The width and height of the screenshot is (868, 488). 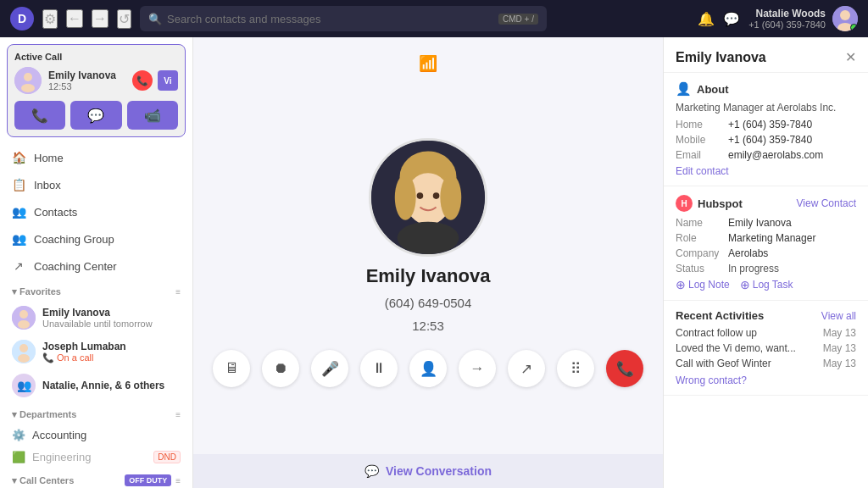 I want to click on active-call-avatar, so click(x=28, y=80).